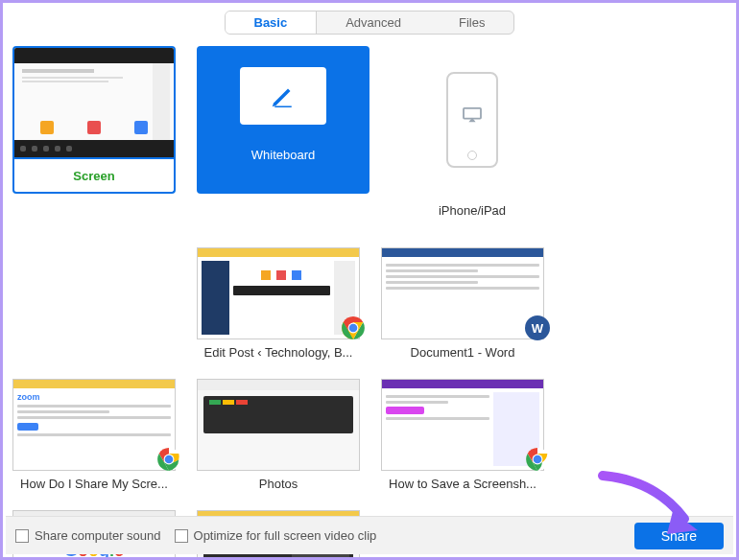  Describe the element at coordinates (472, 120) in the screenshot. I see `iphone-card` at that location.